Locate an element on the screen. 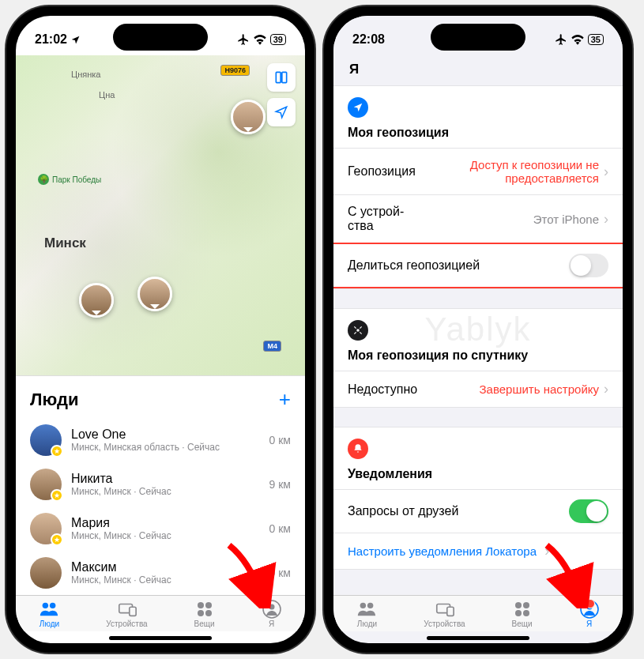 This screenshot has width=644, height=659. section-notifications: Уведомления Запросы от друзей Настроить … is located at coordinates (478, 498).